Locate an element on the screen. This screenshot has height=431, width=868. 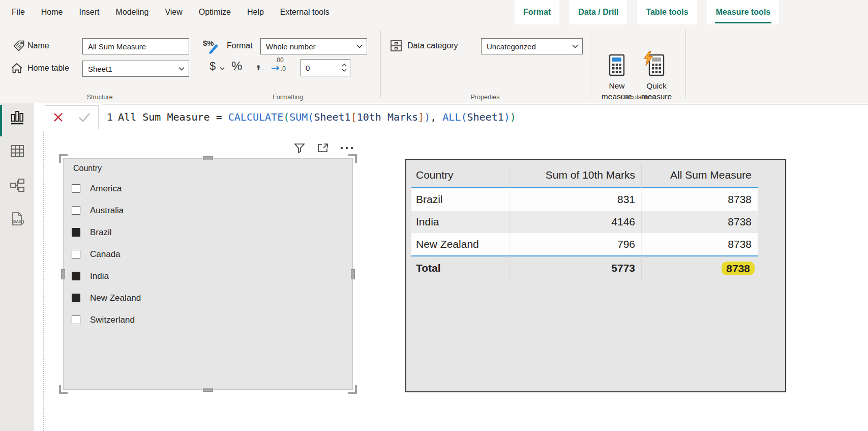
name-label: Name is located at coordinates (39, 46).